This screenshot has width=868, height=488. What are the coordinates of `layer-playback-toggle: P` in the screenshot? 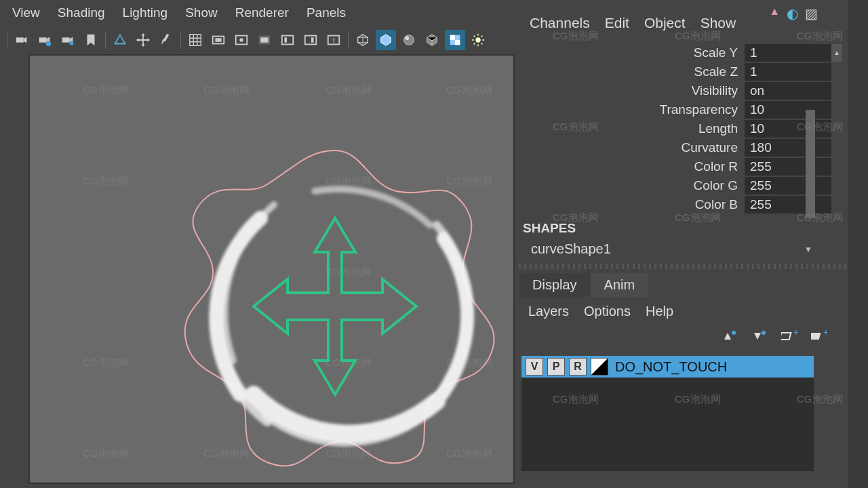 It's located at (556, 367).